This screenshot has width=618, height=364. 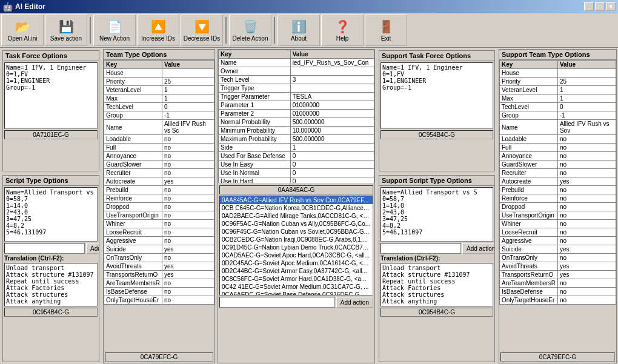 What do you see at coordinates (45, 248) in the screenshot?
I see `script-combo` at bounding box center [45, 248].